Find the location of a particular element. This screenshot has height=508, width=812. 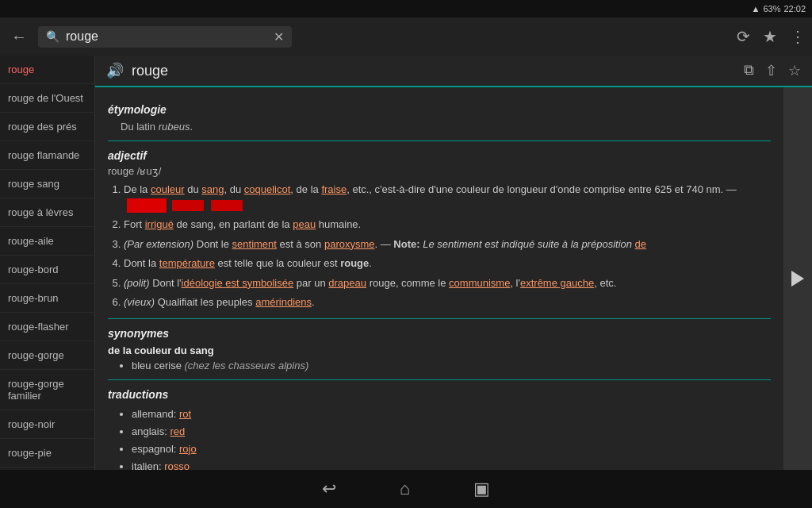

star-button: ☆ is located at coordinates (795, 71).